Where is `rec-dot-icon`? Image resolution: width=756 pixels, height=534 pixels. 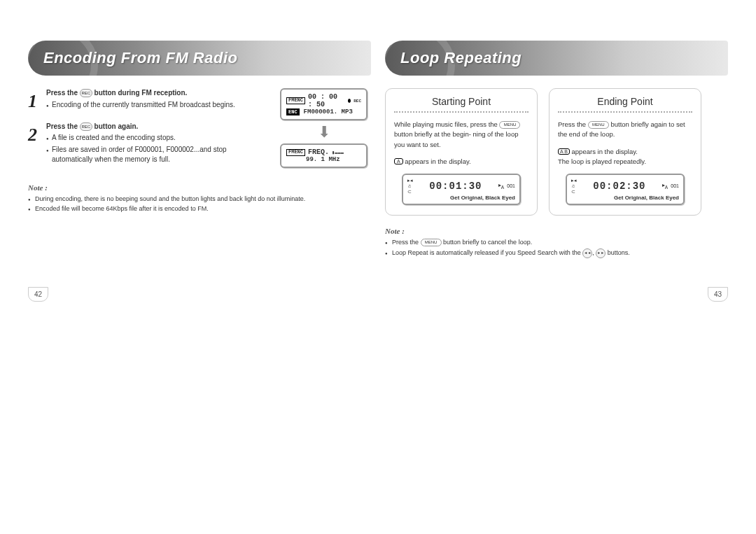
rec-dot-icon is located at coordinates (349, 101).